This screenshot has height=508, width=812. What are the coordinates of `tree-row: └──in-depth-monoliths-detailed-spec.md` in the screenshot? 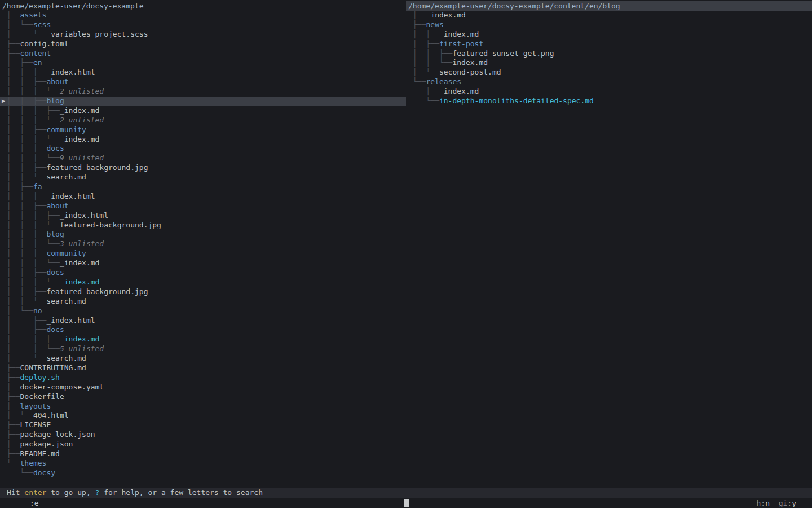 It's located at (609, 102).